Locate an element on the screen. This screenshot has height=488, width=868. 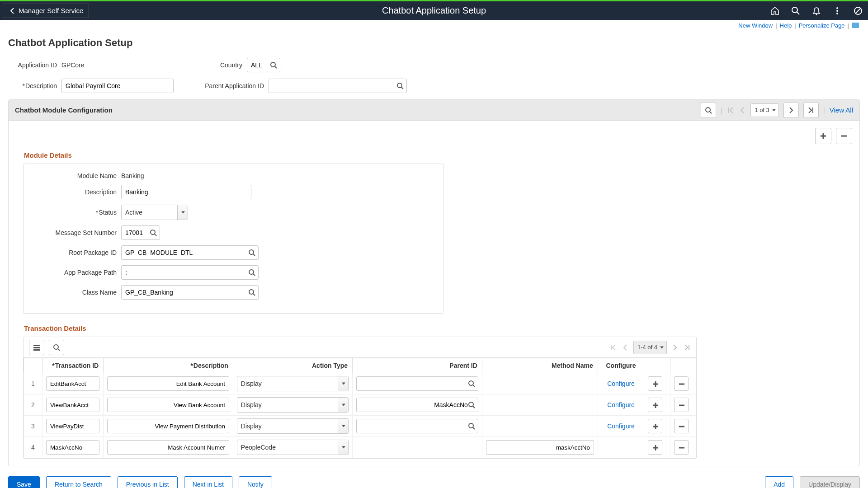
table-row: 3 Display Configure is located at coordinates (360, 427).